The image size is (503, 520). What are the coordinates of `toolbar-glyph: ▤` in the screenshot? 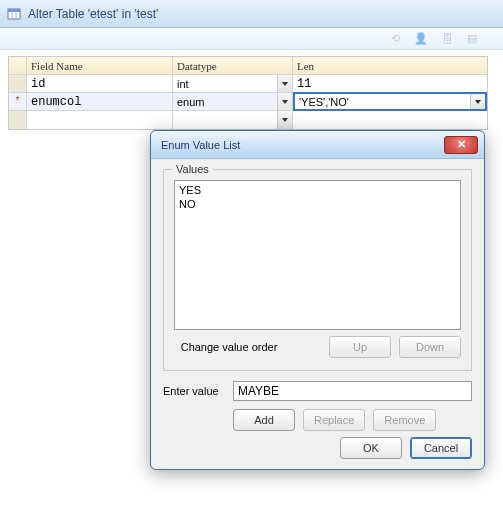 It's located at (472, 38).